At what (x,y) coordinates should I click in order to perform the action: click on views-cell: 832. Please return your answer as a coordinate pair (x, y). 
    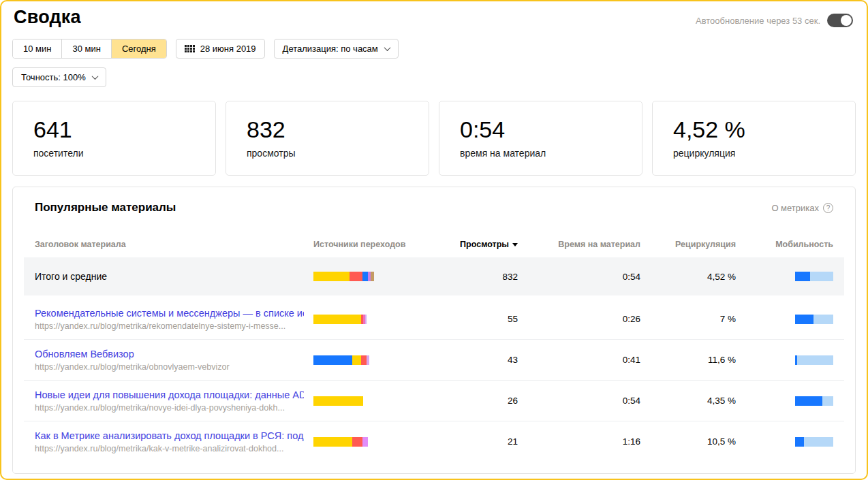
    Looking at the image, I should click on (467, 276).